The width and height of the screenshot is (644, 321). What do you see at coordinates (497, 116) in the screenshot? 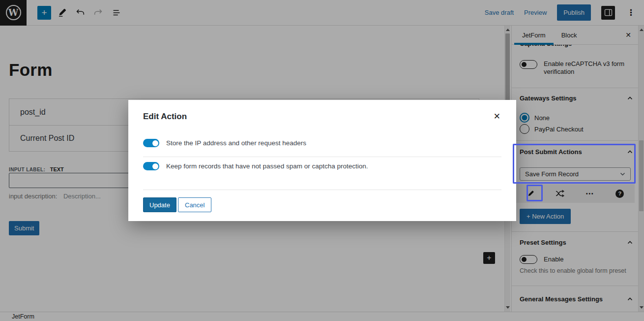
I see `close-icon: ✕` at bounding box center [497, 116].